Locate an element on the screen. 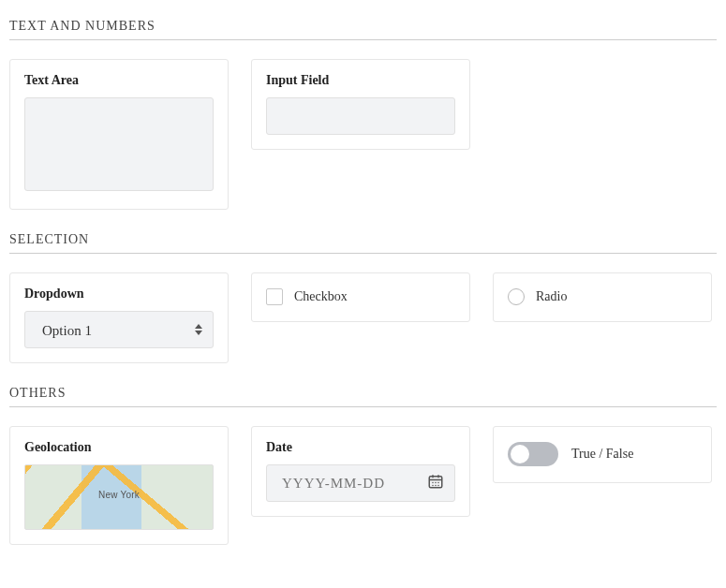 This screenshot has height=588, width=726. section-selection: SELECTION is located at coordinates (363, 243).